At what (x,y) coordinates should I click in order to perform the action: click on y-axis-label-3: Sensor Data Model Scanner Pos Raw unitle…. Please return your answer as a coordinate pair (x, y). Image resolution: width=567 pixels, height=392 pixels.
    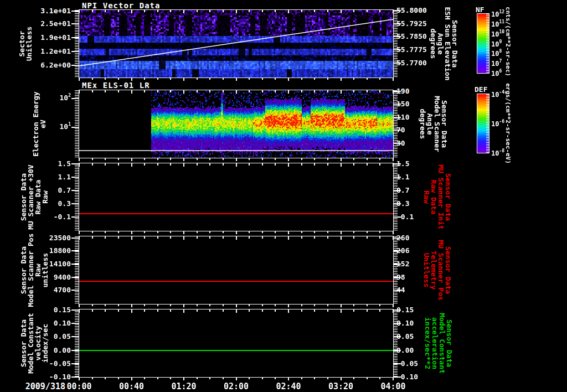
    Looking at the image, I should click on (34, 270).